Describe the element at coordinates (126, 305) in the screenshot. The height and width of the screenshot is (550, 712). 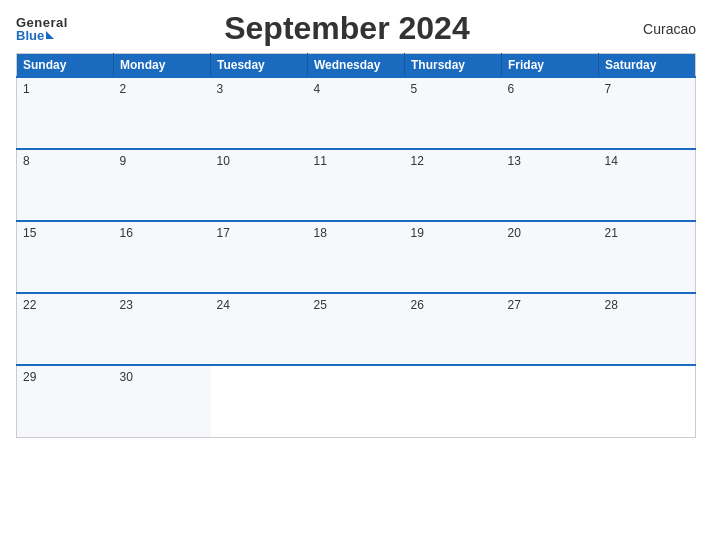
I see `day-number: 23` at that location.